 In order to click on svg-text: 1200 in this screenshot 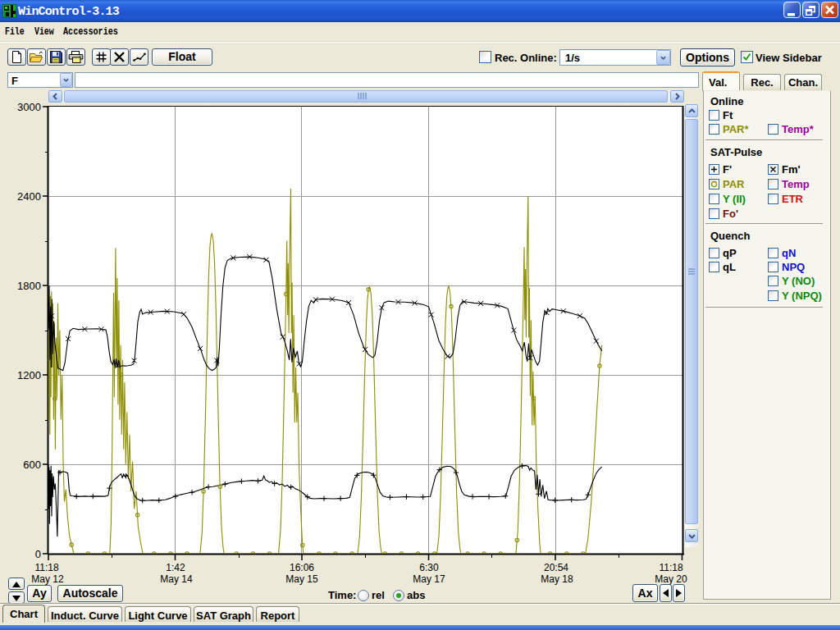, I will do `click(30, 376)`.